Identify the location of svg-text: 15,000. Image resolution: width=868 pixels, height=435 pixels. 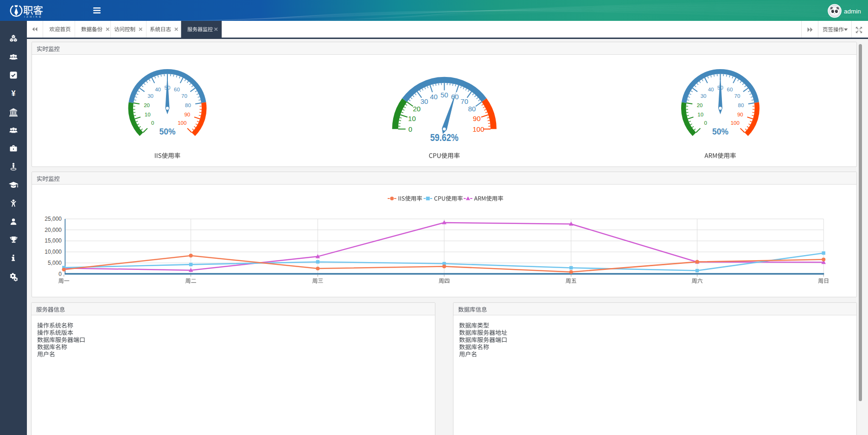
(53, 241).